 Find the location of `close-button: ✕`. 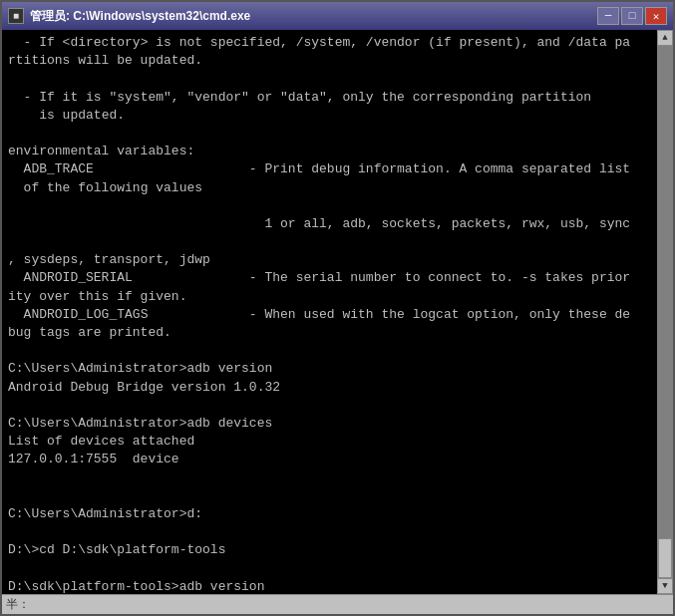

close-button: ✕ is located at coordinates (656, 16).